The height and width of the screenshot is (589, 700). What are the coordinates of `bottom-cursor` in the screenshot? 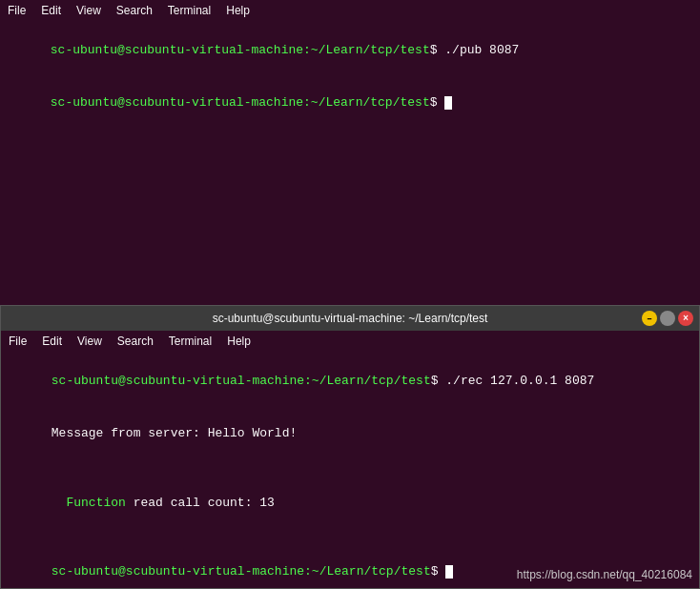 It's located at (449, 572).